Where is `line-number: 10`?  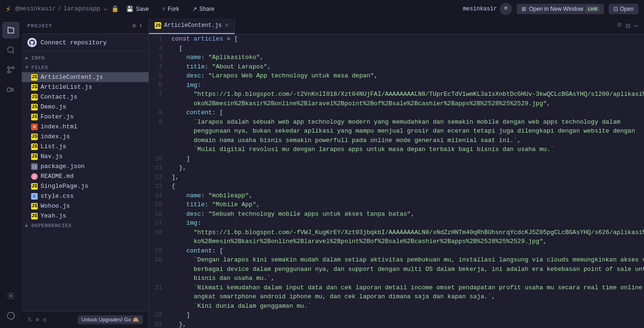 line-number: 10 is located at coordinates (158, 159).